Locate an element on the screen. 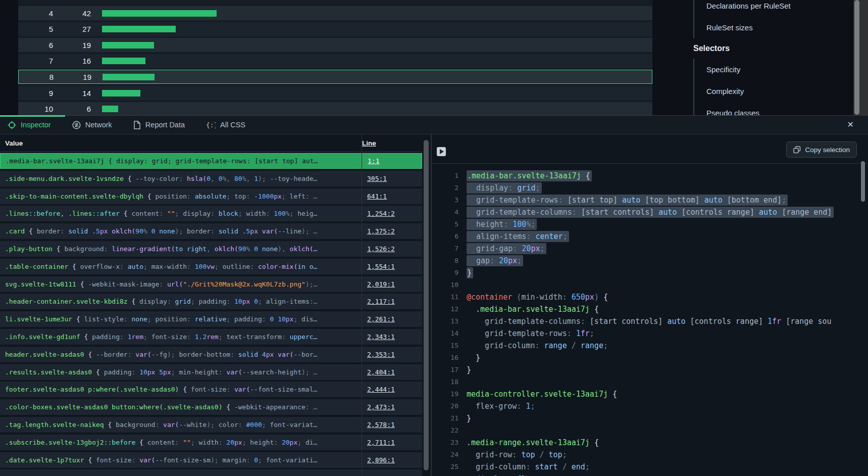  line-link: 1,554:1 is located at coordinates (378, 267).